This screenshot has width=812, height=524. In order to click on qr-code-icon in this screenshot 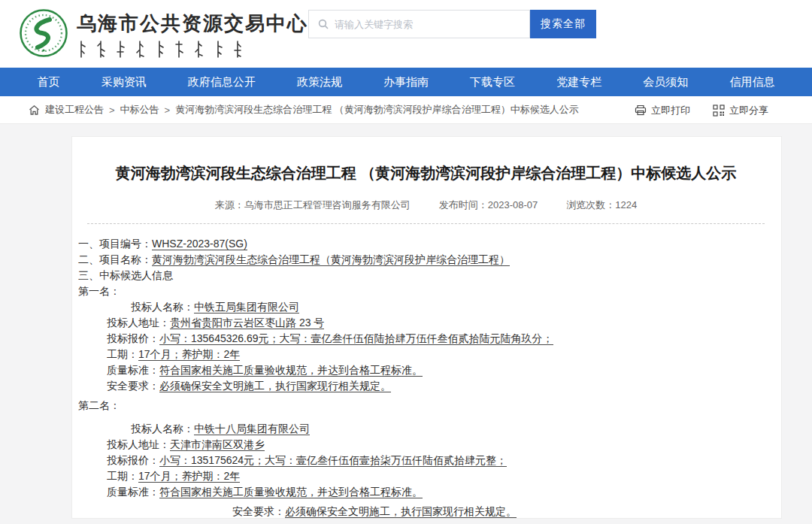, I will do `click(719, 111)`.